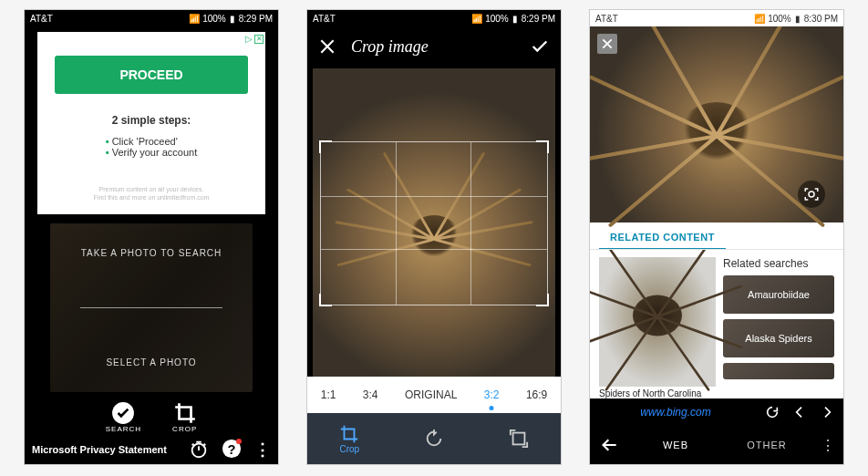  What do you see at coordinates (492, 395) in the screenshot?
I see `ratio-3-2: 3:2` at bounding box center [492, 395].